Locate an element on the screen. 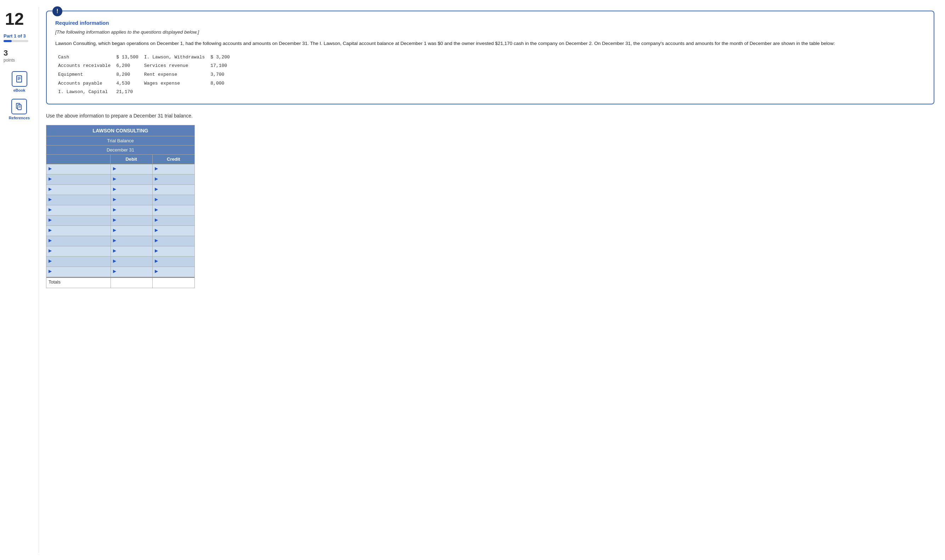 The height and width of the screenshot is (560, 945). account-name2: Wages expense is located at coordinates (174, 84).